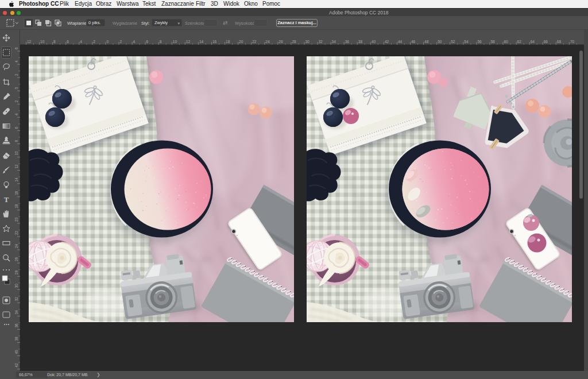 This screenshot has width=588, height=379. What do you see at coordinates (493, 41) in the screenshot?
I see `svg-text: 58` at bounding box center [493, 41].